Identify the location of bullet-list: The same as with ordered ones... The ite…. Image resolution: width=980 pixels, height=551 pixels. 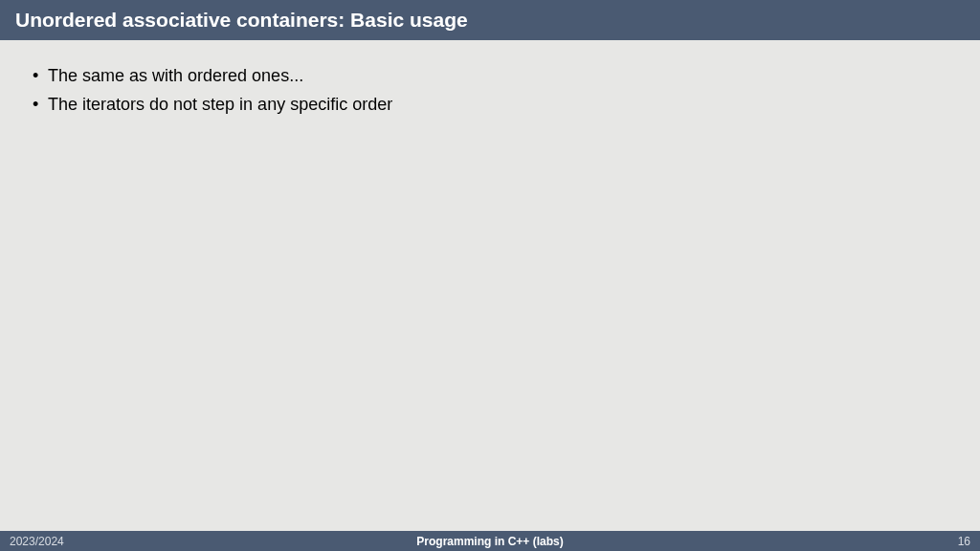
(490, 91).